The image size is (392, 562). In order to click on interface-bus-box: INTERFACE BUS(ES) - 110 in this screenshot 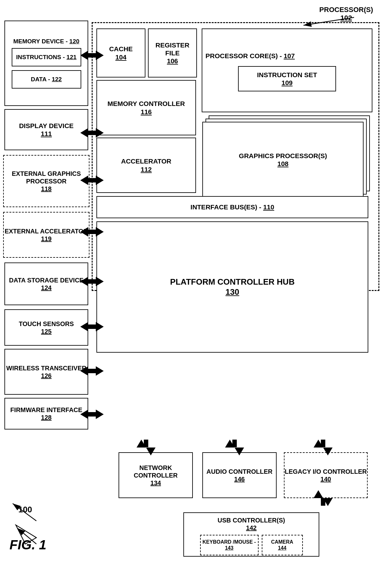, I will do `click(232, 207)`.